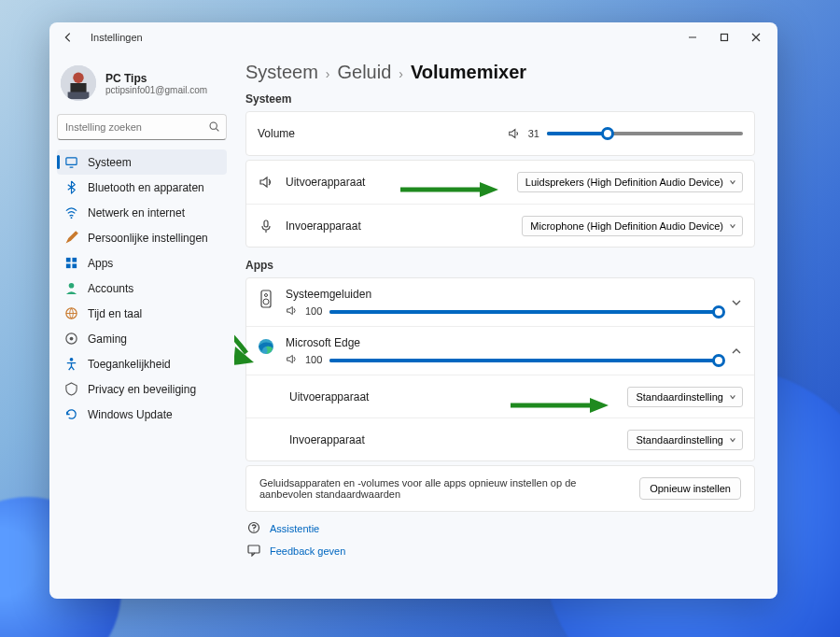 The image size is (840, 637). Describe the element at coordinates (71, 314) in the screenshot. I see `globe-icon` at that location.